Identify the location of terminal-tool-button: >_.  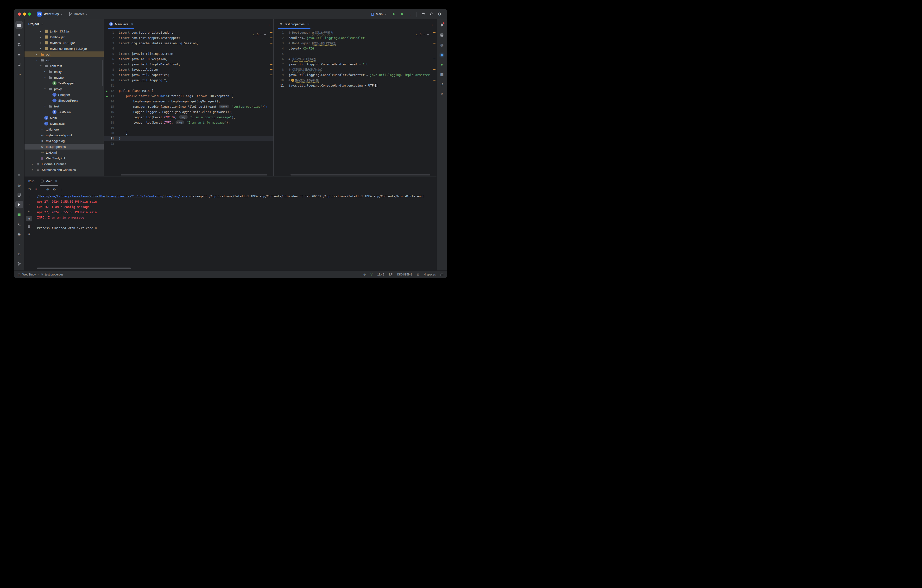
(19, 224).